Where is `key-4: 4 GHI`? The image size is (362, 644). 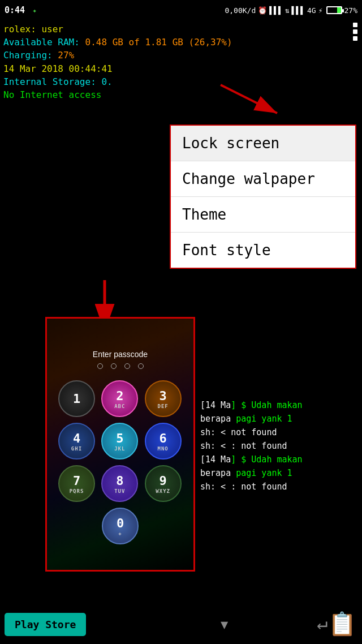
key-4: 4 GHI is located at coordinates (77, 441).